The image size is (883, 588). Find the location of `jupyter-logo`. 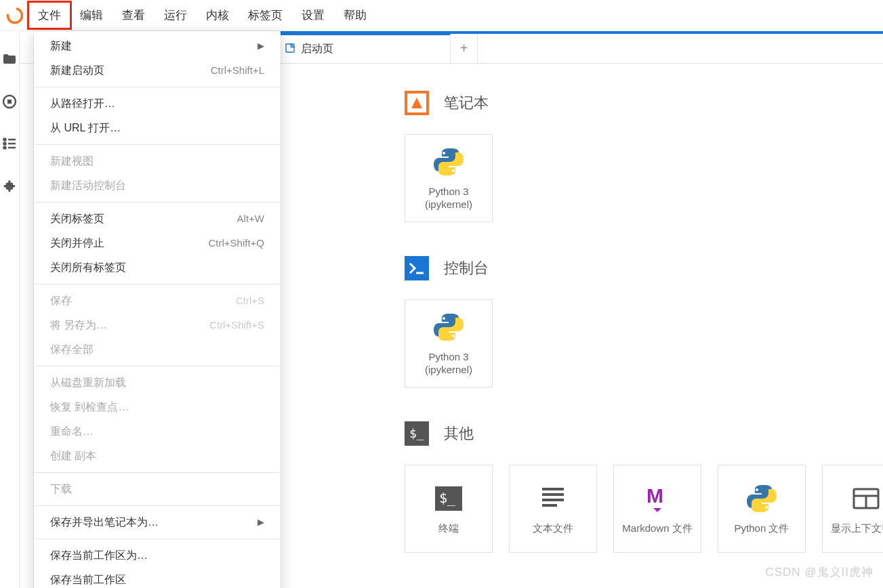

jupyter-logo is located at coordinates (15, 16).